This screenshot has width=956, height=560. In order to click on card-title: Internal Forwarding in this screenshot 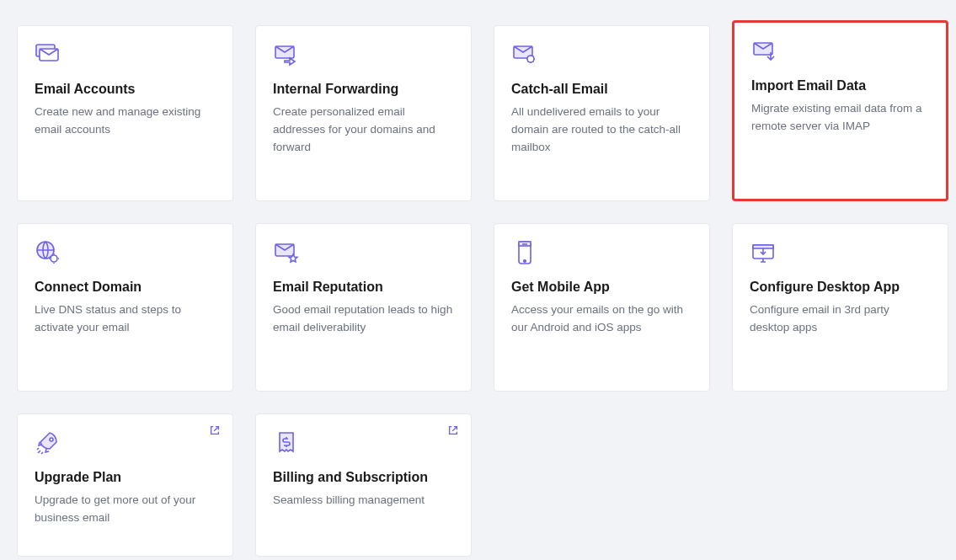, I will do `click(364, 89)`.